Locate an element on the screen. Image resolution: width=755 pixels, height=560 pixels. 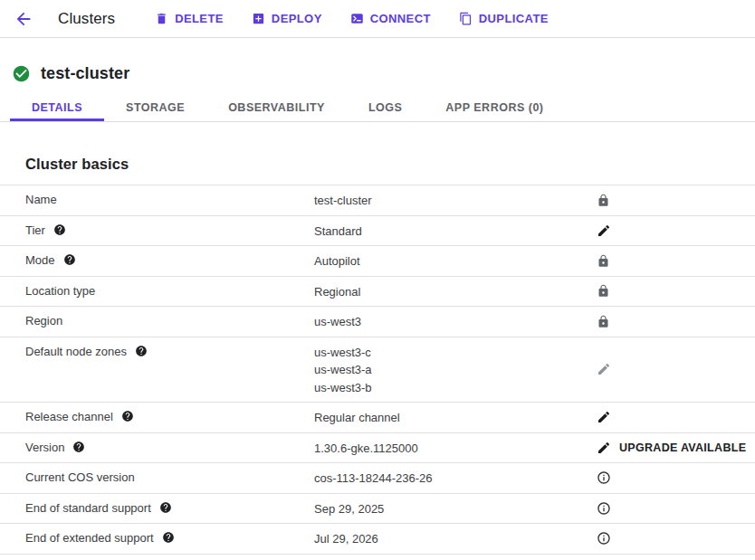
back-arrow-icon is located at coordinates (24, 19).